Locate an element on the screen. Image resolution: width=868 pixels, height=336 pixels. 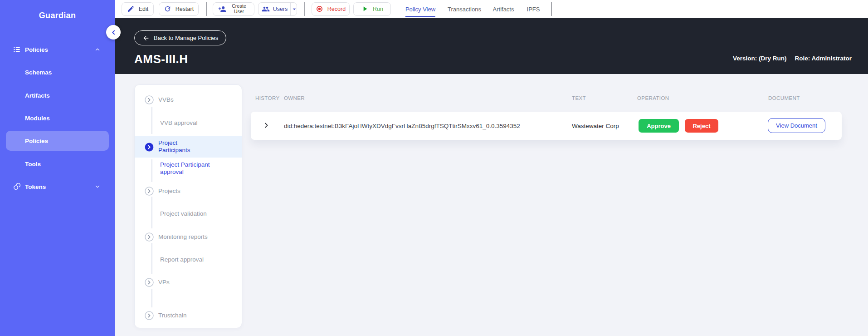
restart-button: Restart is located at coordinates (179, 9).